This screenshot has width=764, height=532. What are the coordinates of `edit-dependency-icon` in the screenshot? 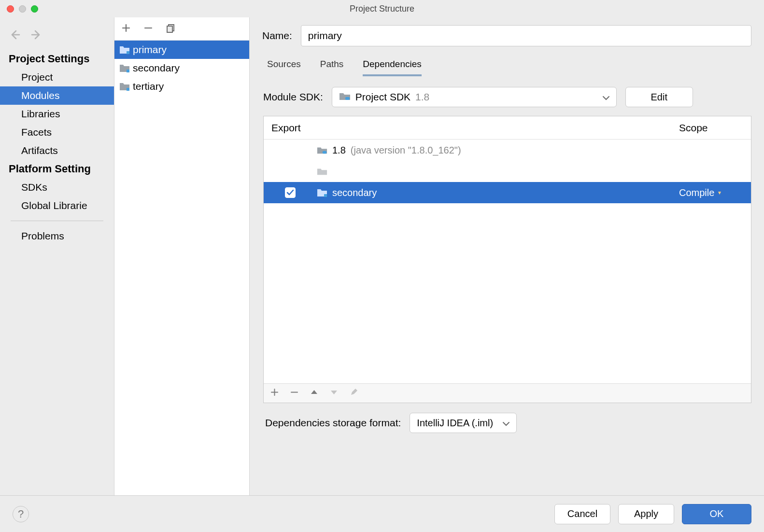 It's located at (354, 393).